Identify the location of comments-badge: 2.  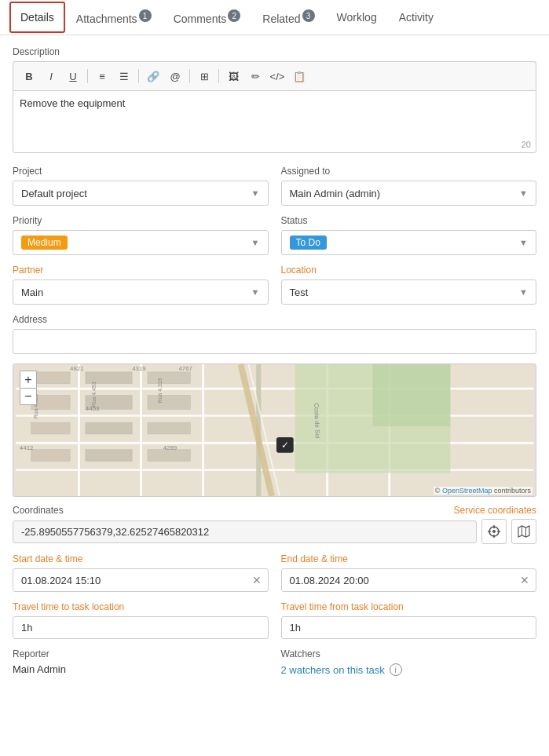
(234, 16).